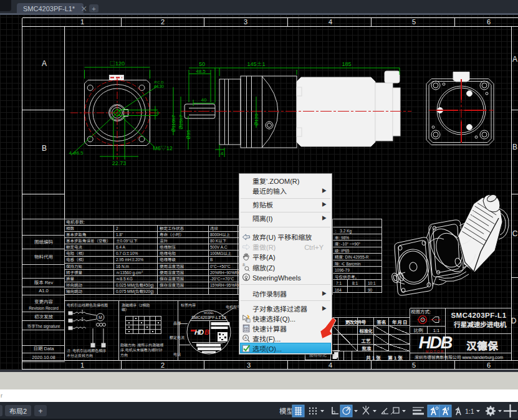 The width and height of the screenshot is (518, 420). I want to click on svg-text: 保存温度范围, so click(172, 279).